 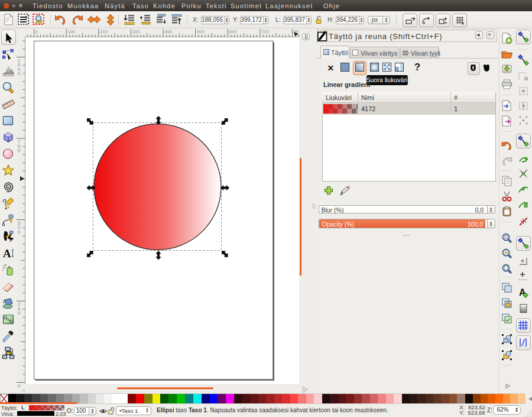 What do you see at coordinates (72, 32) in the screenshot?
I see `svg-text: 100` at bounding box center [72, 32].